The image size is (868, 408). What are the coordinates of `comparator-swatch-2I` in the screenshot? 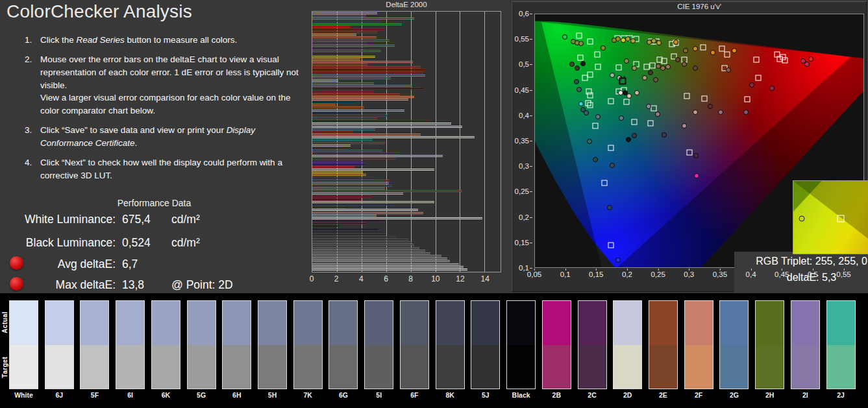 It's located at (805, 345).